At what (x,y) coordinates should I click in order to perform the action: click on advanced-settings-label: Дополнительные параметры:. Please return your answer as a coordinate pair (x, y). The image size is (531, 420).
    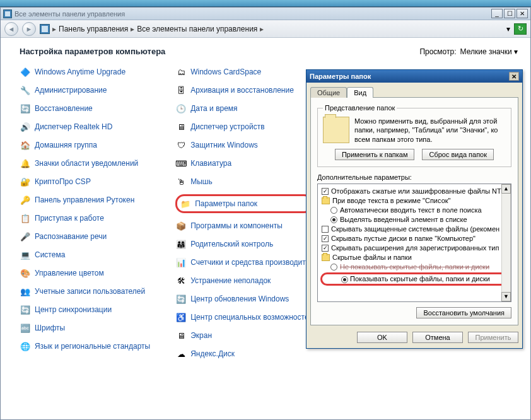
    Looking at the image, I should click on (414, 177).